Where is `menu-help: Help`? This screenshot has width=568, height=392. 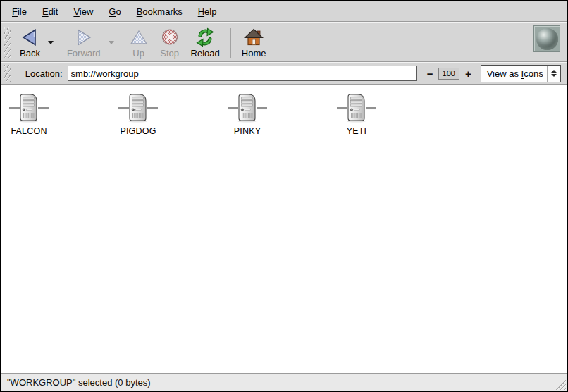 menu-help: Help is located at coordinates (207, 11).